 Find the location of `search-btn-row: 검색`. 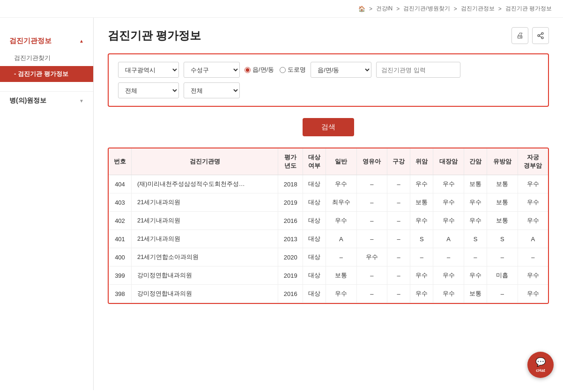

search-btn-row: 검색 is located at coordinates (328, 127).